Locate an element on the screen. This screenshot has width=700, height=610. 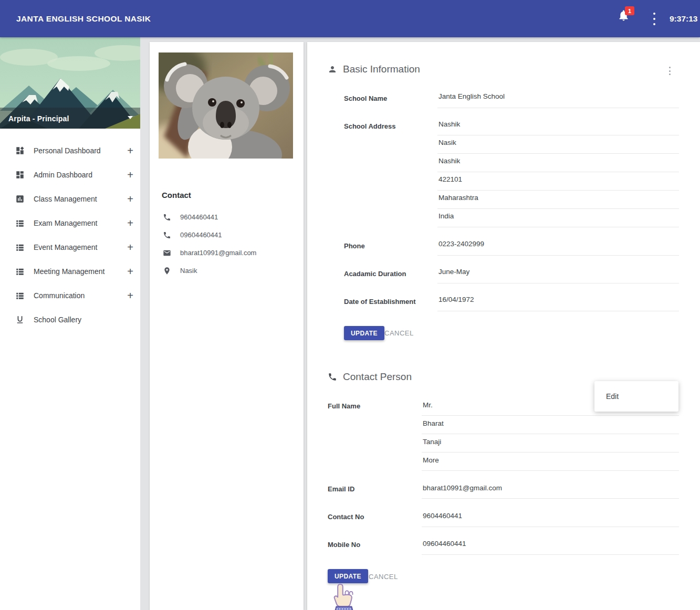
address-line-field: Maharashtra is located at coordinates (558, 202).